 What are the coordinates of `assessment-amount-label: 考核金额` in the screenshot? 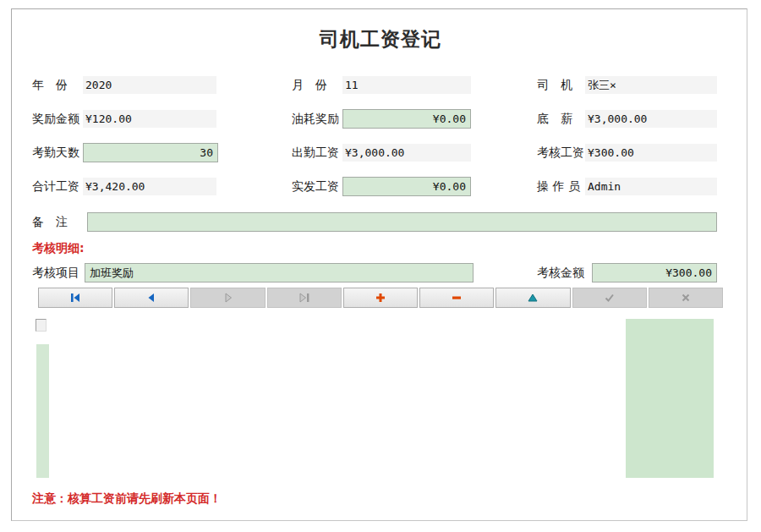 It's located at (561, 272).